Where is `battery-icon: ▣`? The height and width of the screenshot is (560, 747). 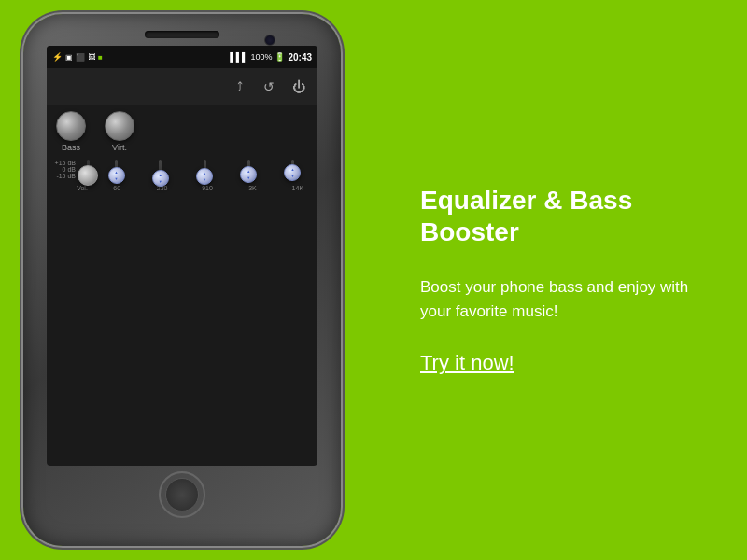
battery-icon: ▣ is located at coordinates (69, 58).